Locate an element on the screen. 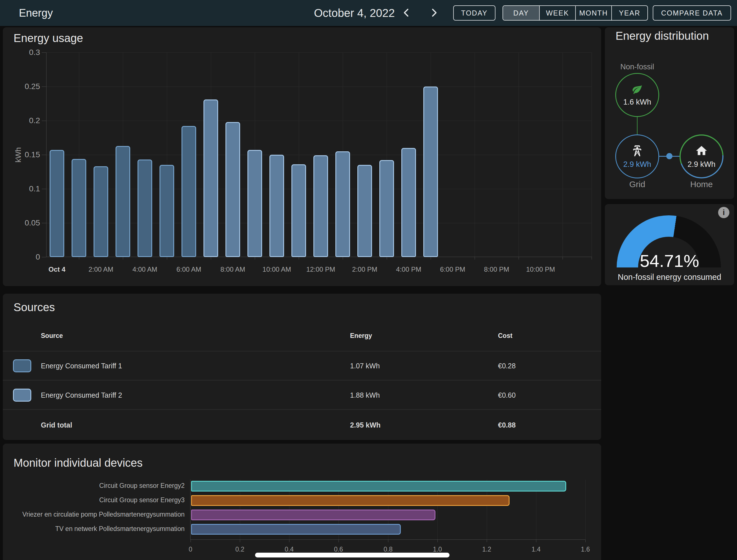 The height and width of the screenshot is (560, 737). x-tick-label: 6:00 AM is located at coordinates (189, 269).